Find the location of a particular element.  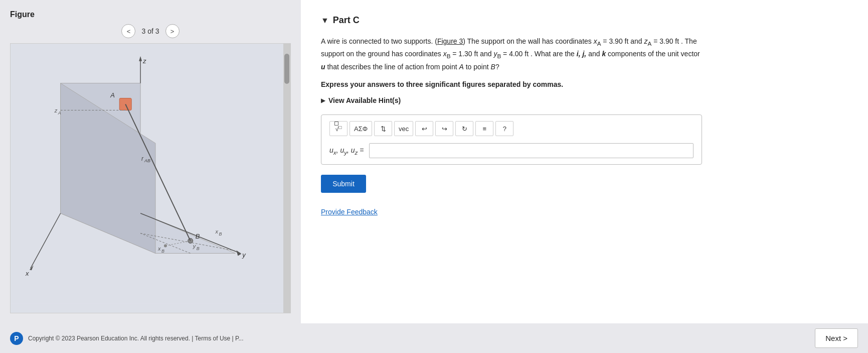

hint-row: ▶ View Available Hint(s) is located at coordinates (585, 100).